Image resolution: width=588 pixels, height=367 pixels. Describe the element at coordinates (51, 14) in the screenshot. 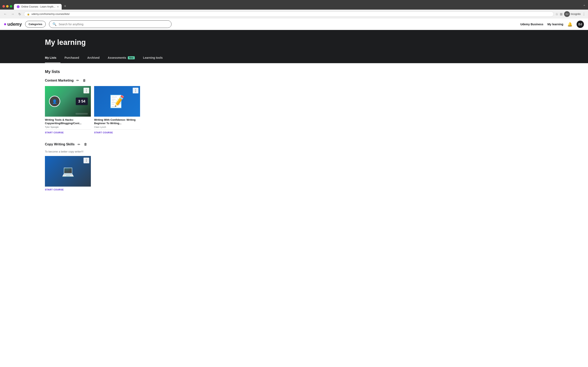

I see `url-text: udemy.com/home/my-courses/lists/` at that location.